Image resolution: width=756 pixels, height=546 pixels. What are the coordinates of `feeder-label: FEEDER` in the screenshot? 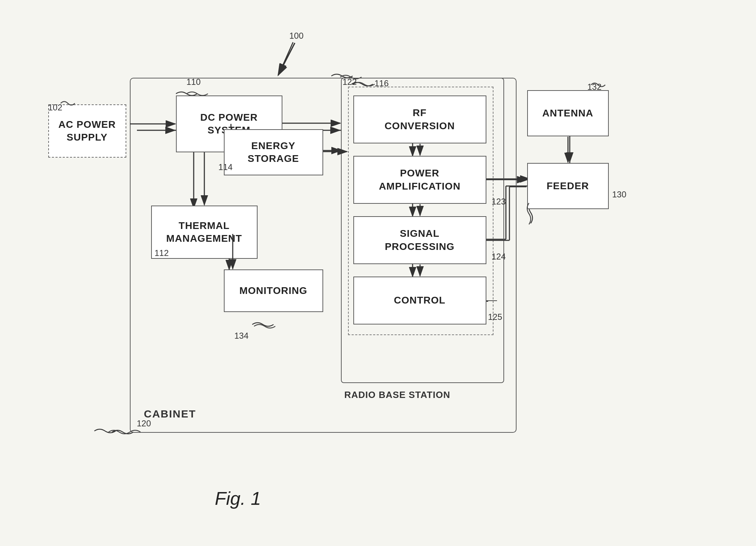 It's located at (568, 186).